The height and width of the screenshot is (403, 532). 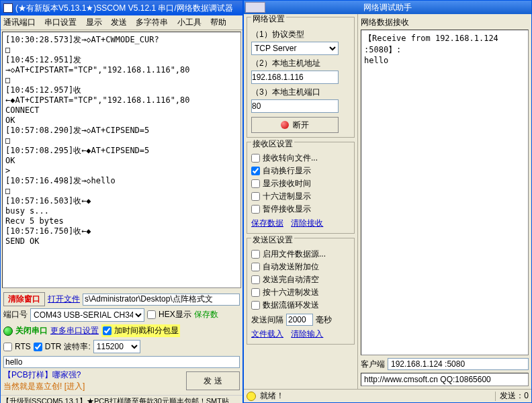 What do you see at coordinates (301, 63) in the screenshot?
I see `host-label: （2）本地主机地址` at bounding box center [301, 63].